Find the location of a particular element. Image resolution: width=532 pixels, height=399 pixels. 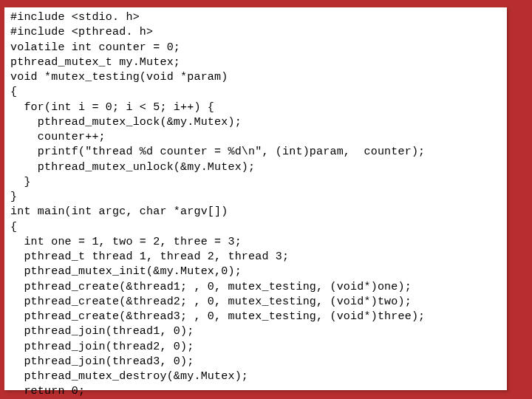

code-line: printf("thread %d counter = %d\n", (int)… is located at coordinates (217, 152).